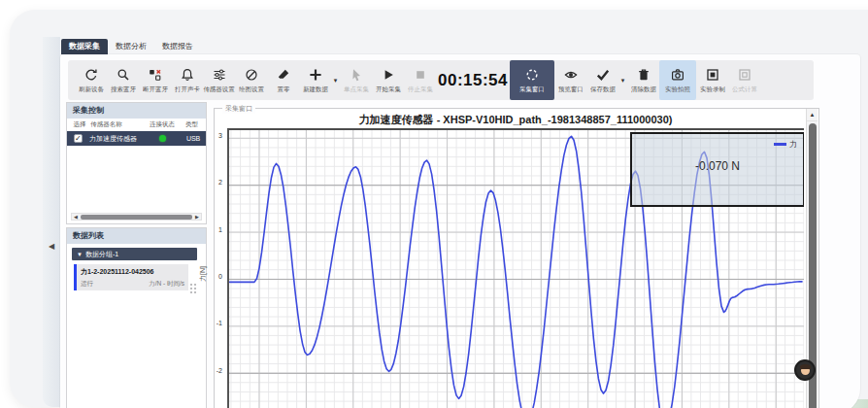 This screenshot has height=408, width=868. What do you see at coordinates (136, 138) in the screenshot?
I see `sensor-table-row: ✓ 力加速度传感器 USB` at bounding box center [136, 138].